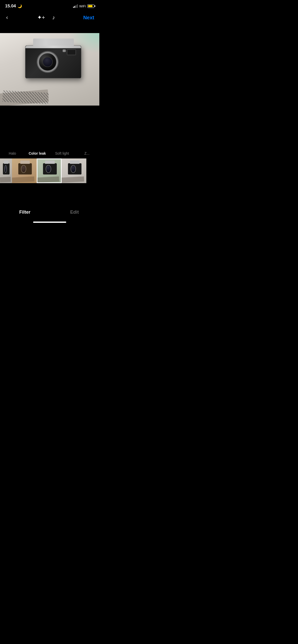  Describe the element at coordinates (50, 155) in the screenshot. I see `filter-labels-row: Halo Color leak Soft light Z...` at that location.